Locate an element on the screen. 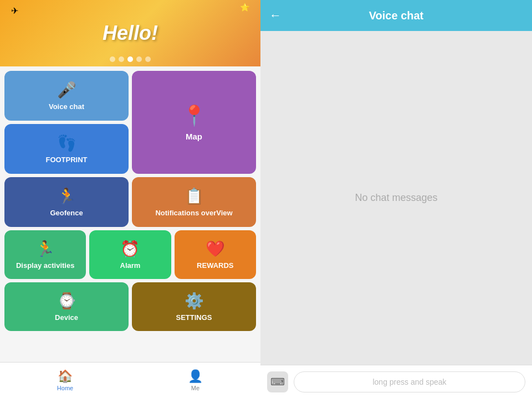  alarm-label: Alarm is located at coordinates (131, 266).